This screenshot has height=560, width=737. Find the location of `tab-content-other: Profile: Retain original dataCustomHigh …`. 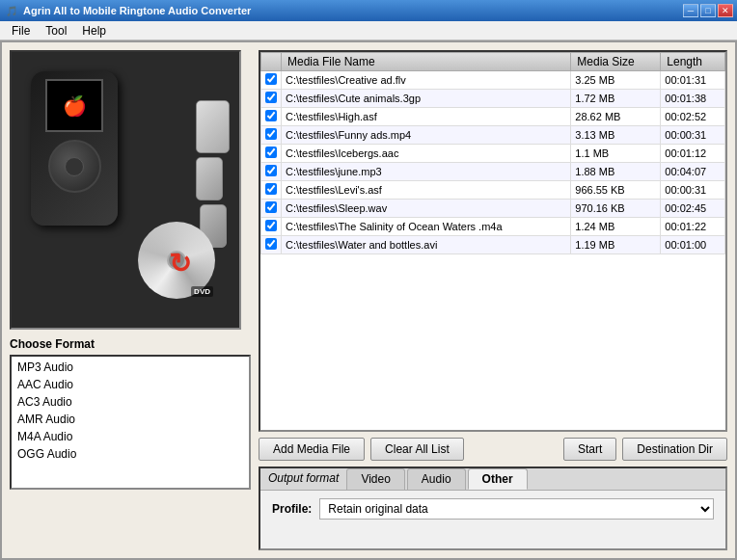

tab-content-other: Profile: Retain original dataCustomHigh … is located at coordinates (493, 520).